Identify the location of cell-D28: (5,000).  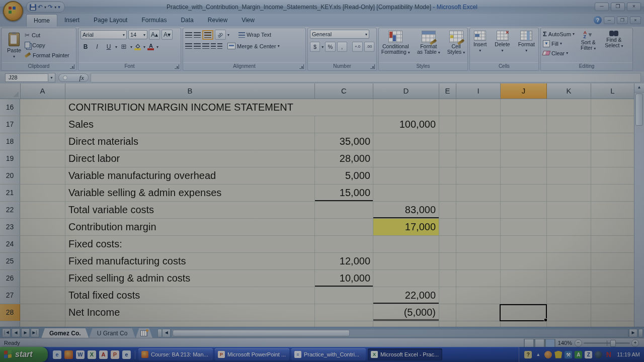
(406, 313).